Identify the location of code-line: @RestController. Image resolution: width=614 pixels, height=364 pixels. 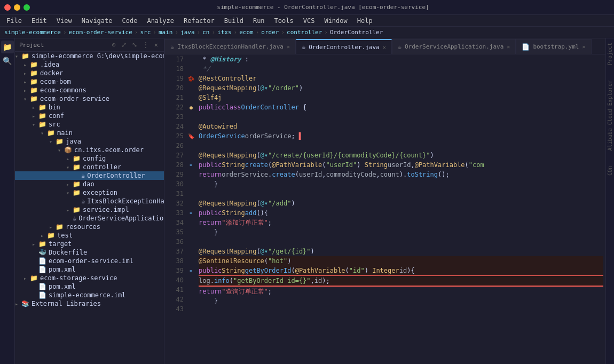
(401, 78).